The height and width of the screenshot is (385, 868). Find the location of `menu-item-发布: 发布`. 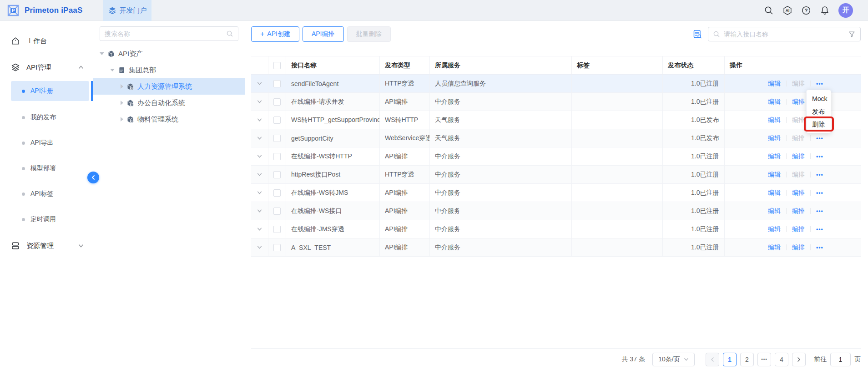

menu-item-发布: 发布 is located at coordinates (819, 111).